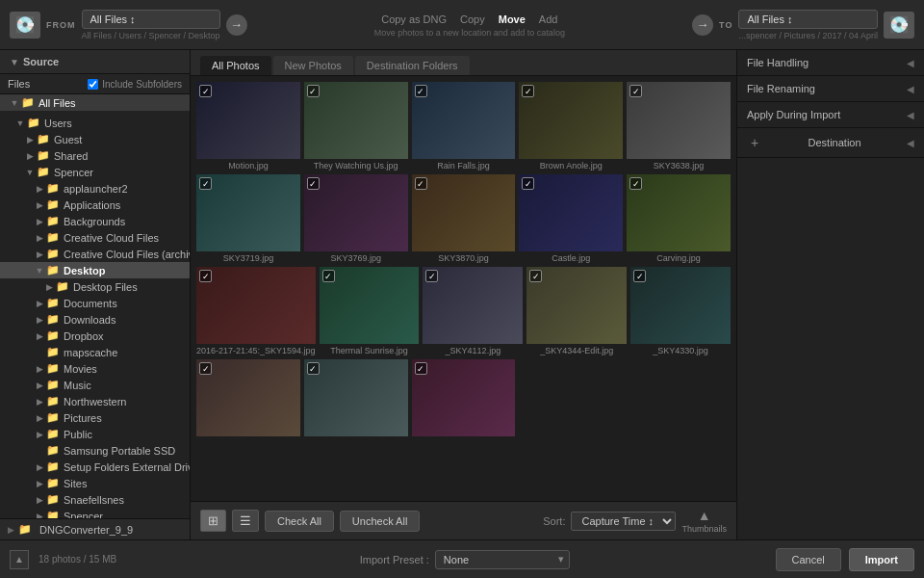 The height and width of the screenshot is (578, 924). I want to click on include-subfolders-checkbox, so click(92, 85).